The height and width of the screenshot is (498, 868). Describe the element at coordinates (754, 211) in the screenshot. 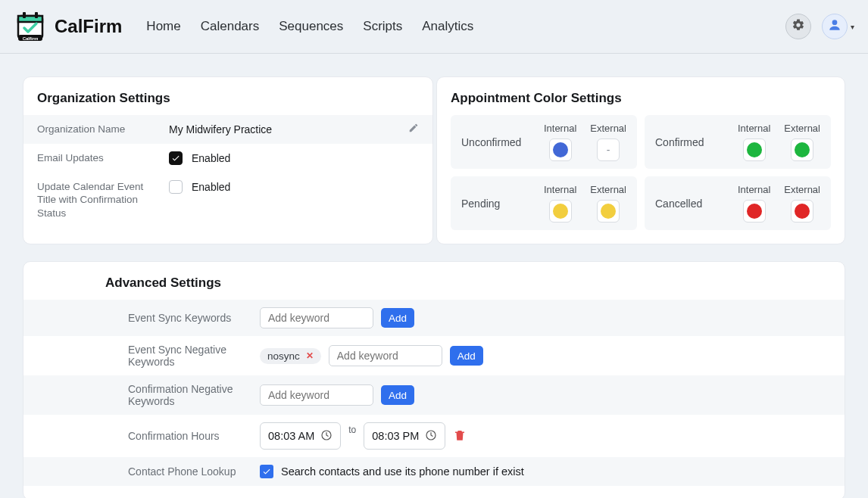

I see `cancelled-internal-color` at that location.